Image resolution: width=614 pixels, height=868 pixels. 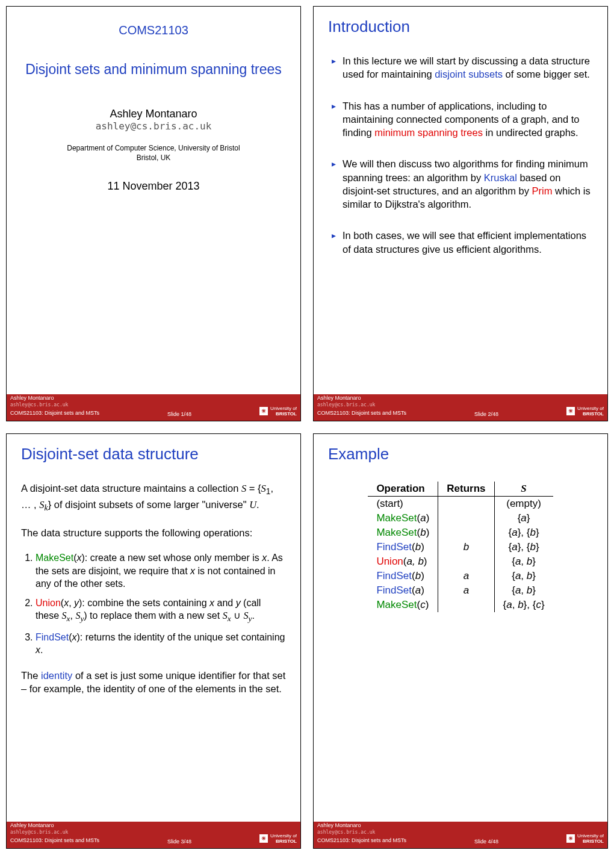 I want to click on slide-number: Slide 2/48, so click(x=486, y=414).